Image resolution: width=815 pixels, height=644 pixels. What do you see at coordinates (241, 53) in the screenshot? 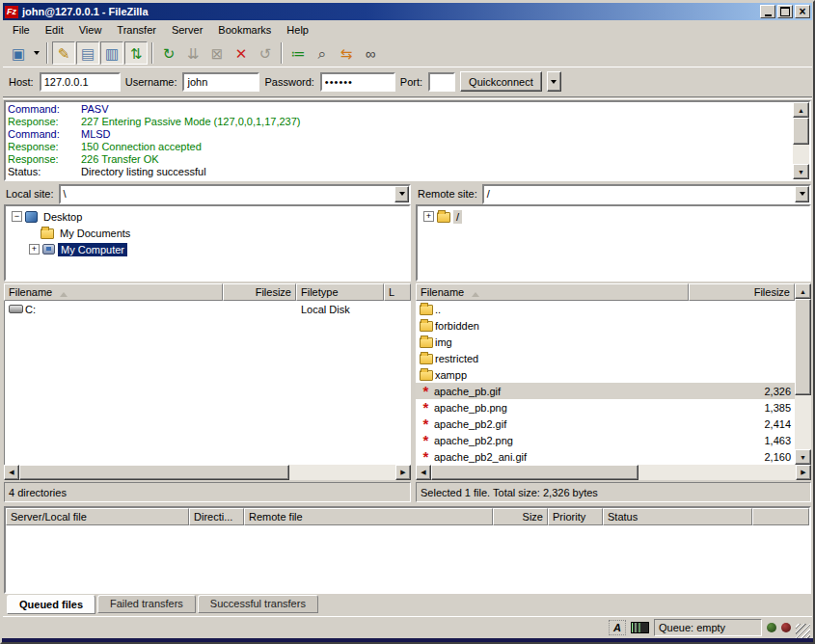
I see `disconnect-button: ✕` at bounding box center [241, 53].